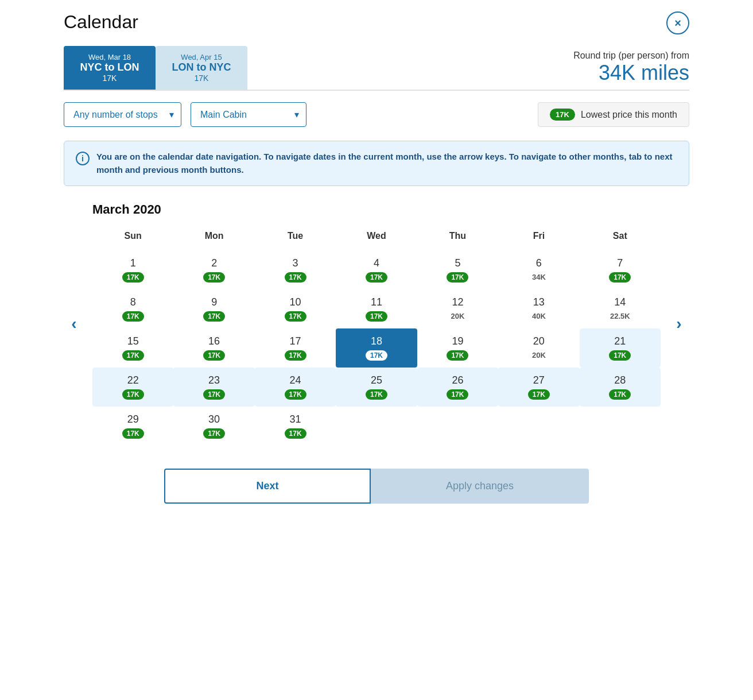 The height and width of the screenshot is (700, 753). What do you see at coordinates (110, 68) in the screenshot?
I see `tab-outbound: Wed, Mar 18 NYC to LON 17K` at bounding box center [110, 68].